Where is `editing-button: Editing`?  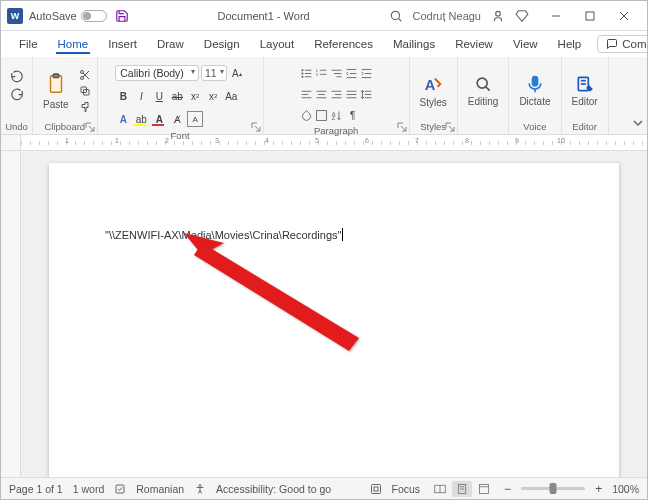
editing-button: Editing is located at coordinates (484, 90).